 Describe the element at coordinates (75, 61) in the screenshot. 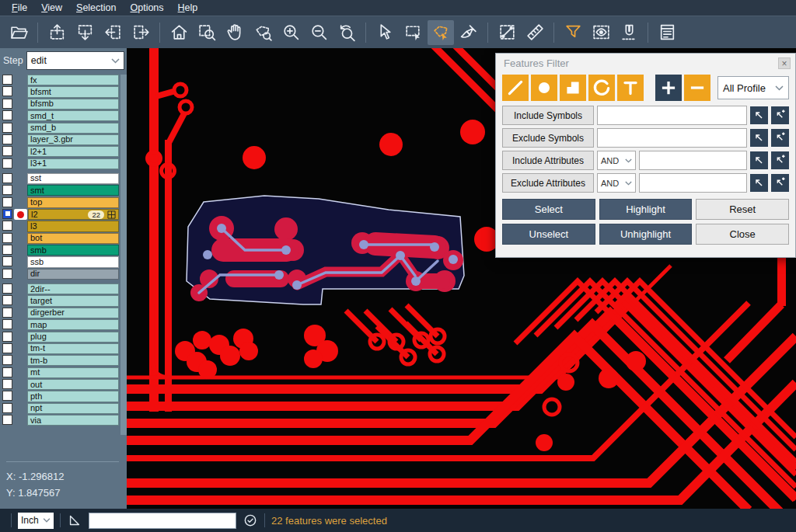

I see `step-dropdown: edit` at that location.